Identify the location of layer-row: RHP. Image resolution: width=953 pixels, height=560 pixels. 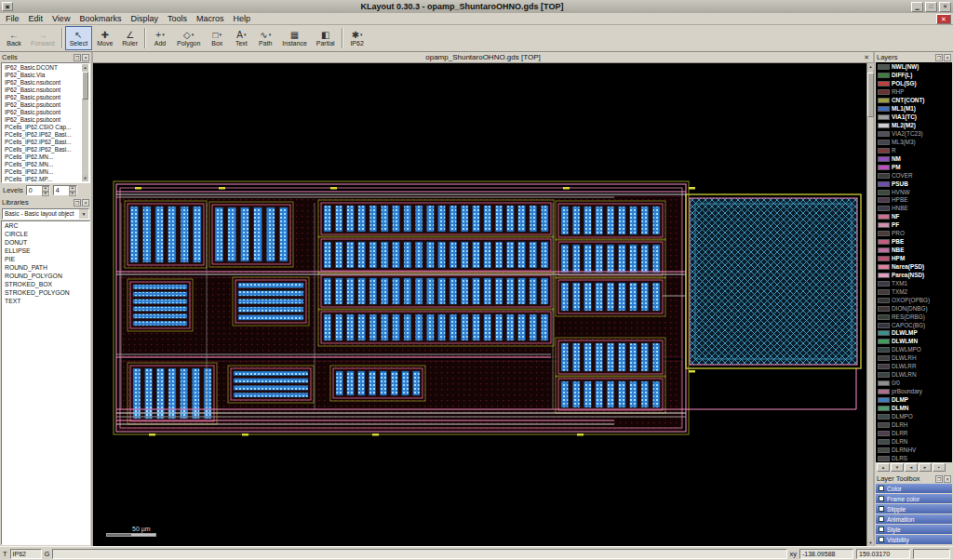
(914, 93).